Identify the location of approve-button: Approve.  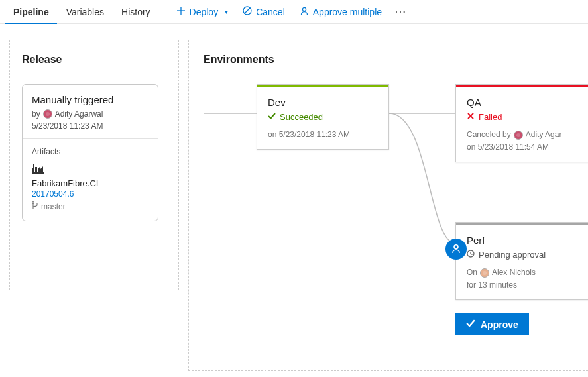
(492, 325).